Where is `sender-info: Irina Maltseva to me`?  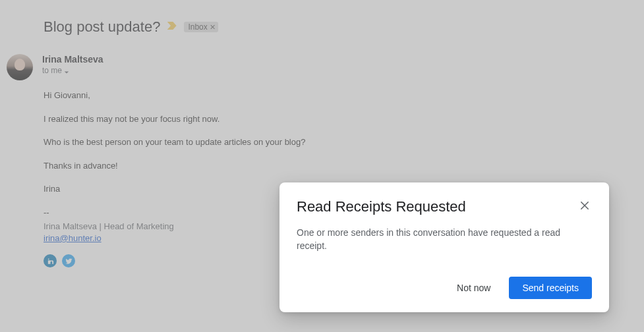 sender-info: Irina Maltseva to me is located at coordinates (73, 65).